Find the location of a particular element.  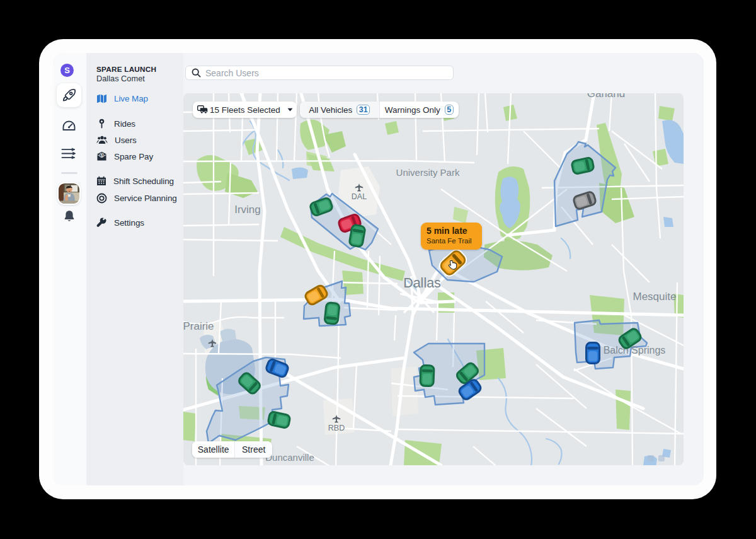

svg-text: Dallas is located at coordinates (422, 283).